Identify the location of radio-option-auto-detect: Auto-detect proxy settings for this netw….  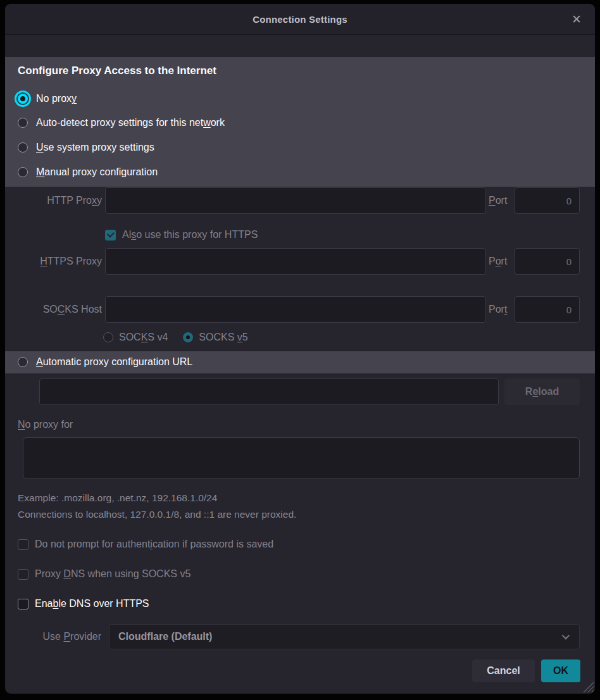
(122, 123).